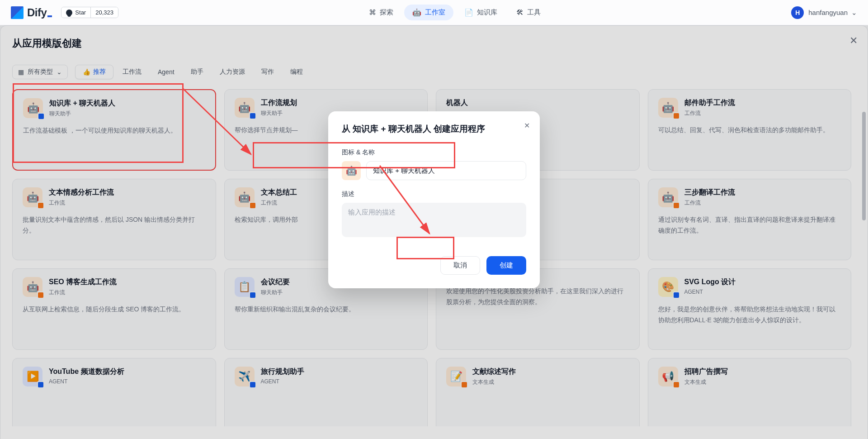 This screenshot has width=868, height=439. I want to click on label-icon-name: 图标 & 名称, so click(434, 153).